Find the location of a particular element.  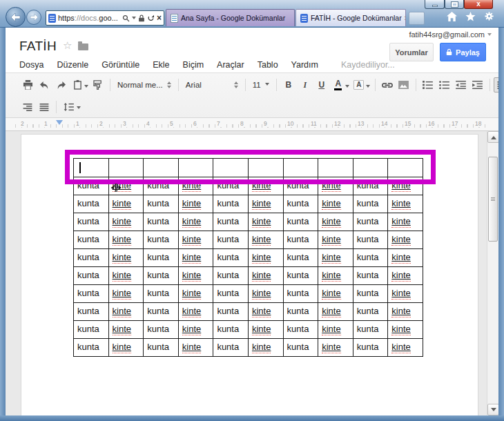

tab-close-icon: × is located at coordinates (405, 18).